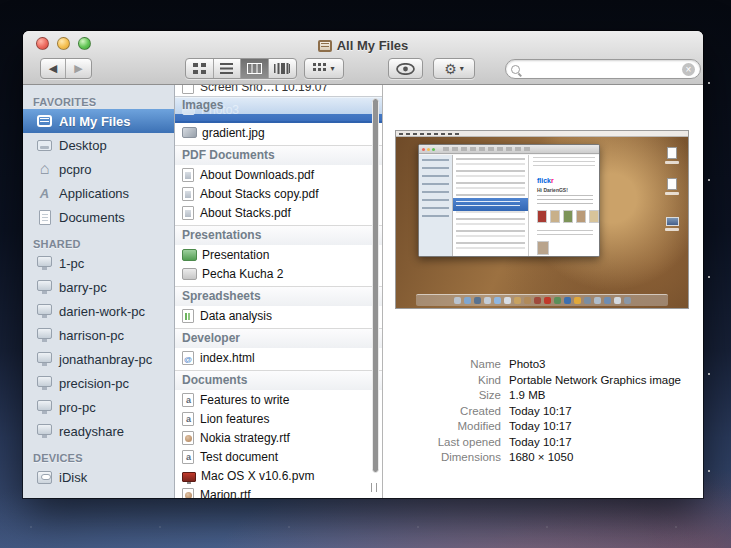 The width and height of the screenshot is (731, 548). What do you see at coordinates (540, 412) in the screenshot?
I see `metadata-row: Created Today 10:17` at bounding box center [540, 412].